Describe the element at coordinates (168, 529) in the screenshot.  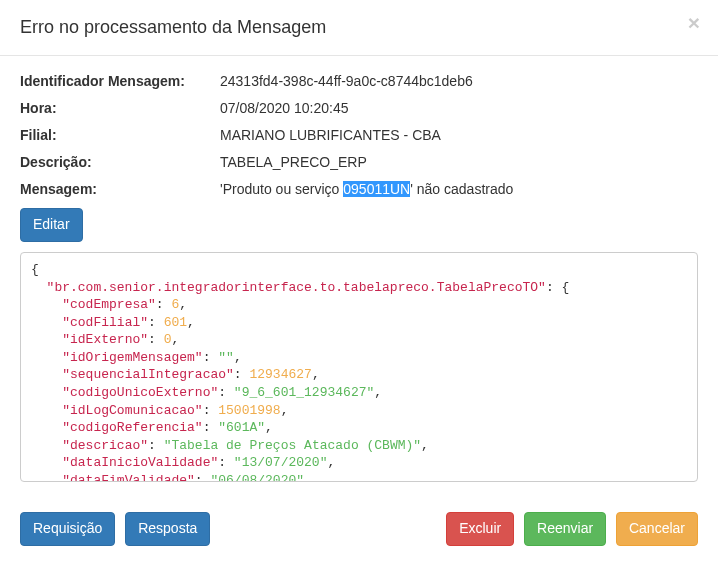
I see `resposta-button: Resposta` at that location.